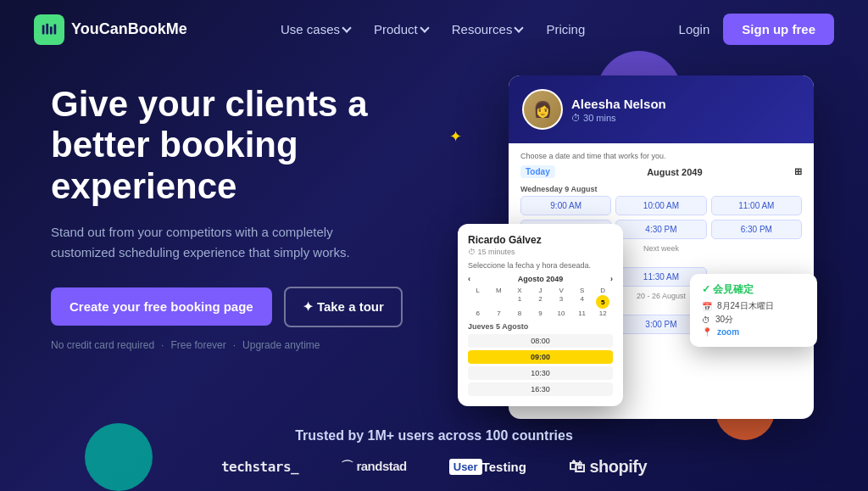 The height and width of the screenshot is (491, 868). Describe the element at coordinates (434, 436) in the screenshot. I see `trusted-title: Trusted by 1M+ users across 100 countrie…` at that location.